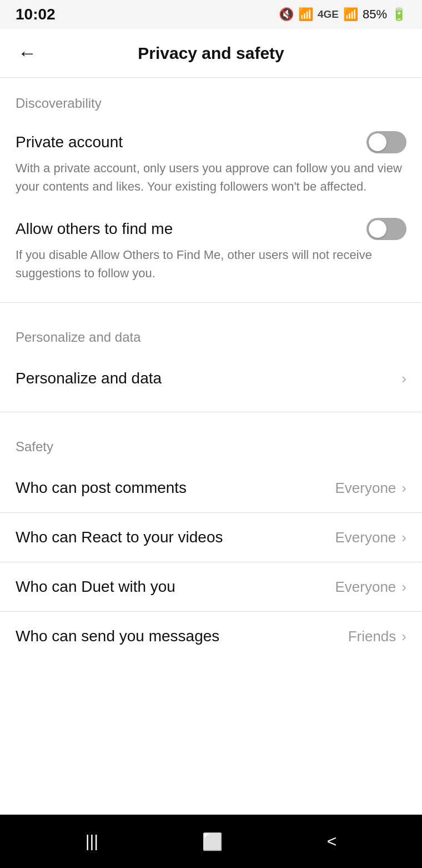 The height and width of the screenshot is (868, 422). Describe the element at coordinates (404, 587) in the screenshot. I see `chevron-icon-duet: ›` at that location.